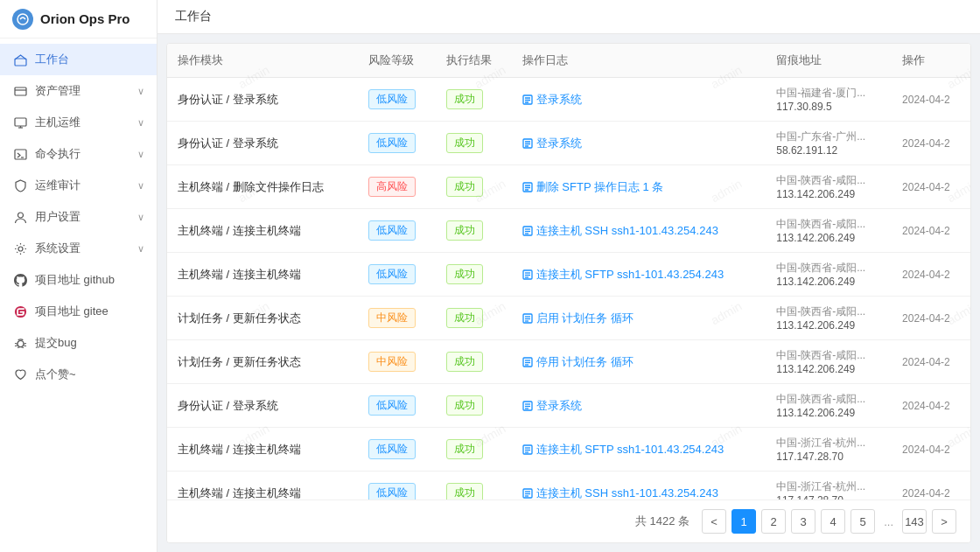 The image size is (980, 552). Describe the element at coordinates (79, 154) in the screenshot. I see `sidebar-item-cmd: 命令执行 ∨` at that location.